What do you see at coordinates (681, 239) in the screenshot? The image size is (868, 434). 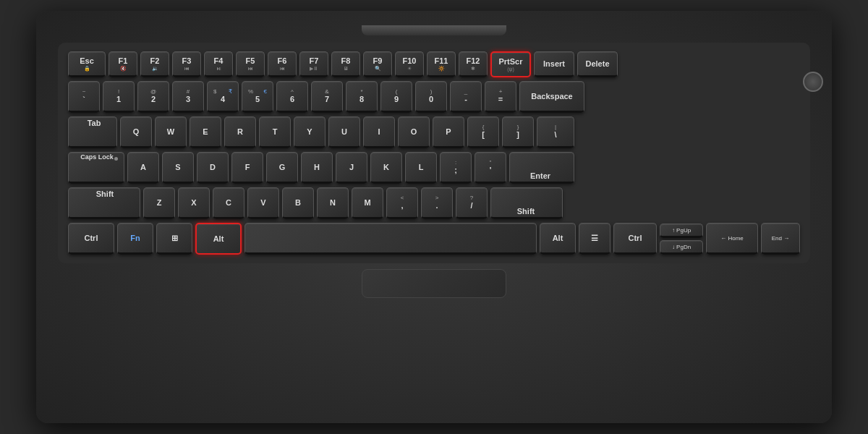 I see `pgup-pgdn-stack: ↑ PgUp ↓ PgDn` at bounding box center [681, 239].